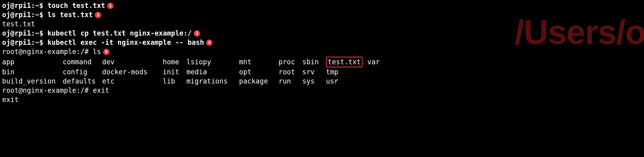 The height and width of the screenshot is (157, 644). I want to click on terminal-line: root@nginx-example:/# ls 5, so click(322, 52).